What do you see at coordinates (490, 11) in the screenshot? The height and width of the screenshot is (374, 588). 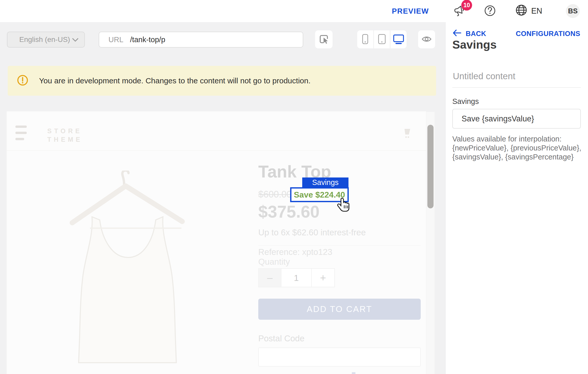 I see `help-button` at bounding box center [490, 11].